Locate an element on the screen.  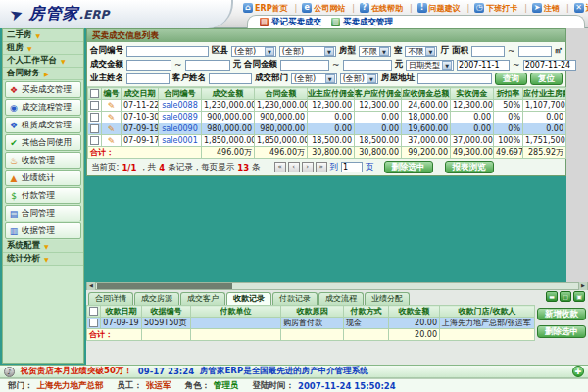
module-tab: ▥ 买卖成交管理 is located at coordinates (363, 23).